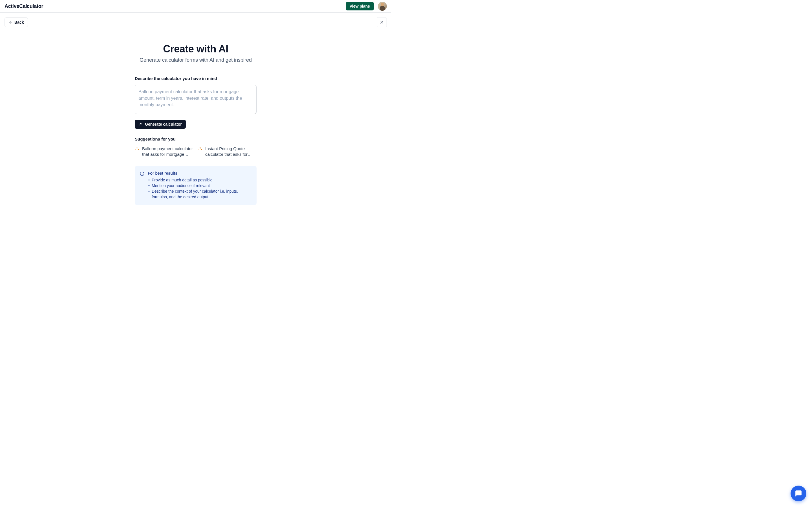  Describe the element at coordinates (200, 188) in the screenshot. I see `tips-list: Provide as much detail as possible Menti…` at that location.